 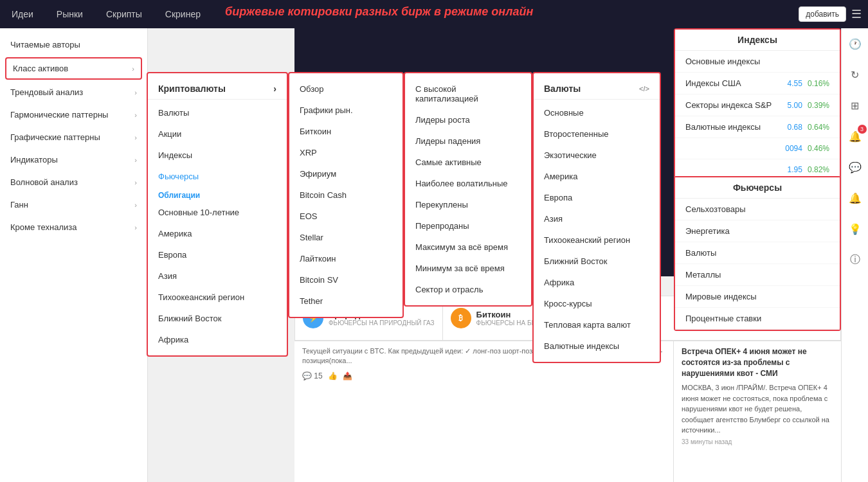 What do you see at coordinates (855, 167) in the screenshot?
I see `chat-icon: 💬` at bounding box center [855, 167].